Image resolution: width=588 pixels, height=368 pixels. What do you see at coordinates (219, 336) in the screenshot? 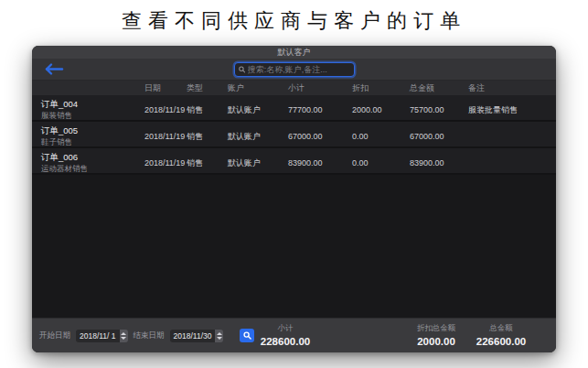
I see `end-date-stepper` at bounding box center [219, 336].